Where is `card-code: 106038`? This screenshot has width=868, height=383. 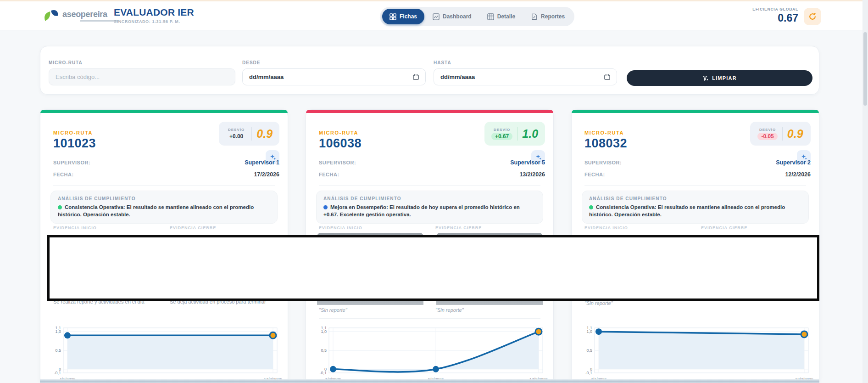 card-code: 106038 is located at coordinates (340, 143).